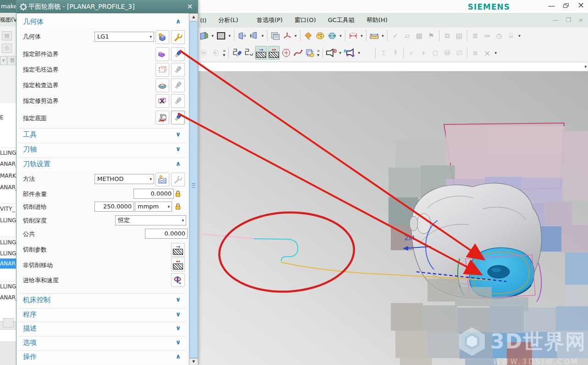 This screenshot has height=365, width=588. What do you see at coordinates (581, 20) in the screenshot?
I see `child-close-button: ×` at bounding box center [581, 20].